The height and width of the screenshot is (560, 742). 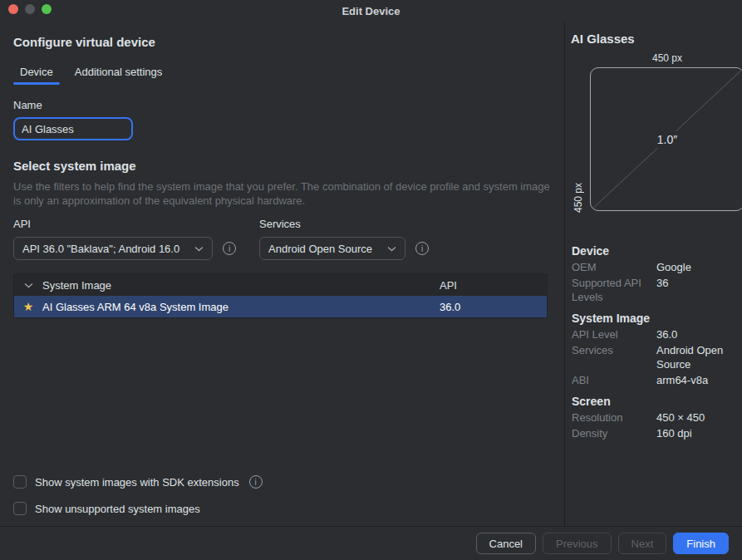 I want to click on spec-row: Services Android Open Source, so click(x=655, y=357).